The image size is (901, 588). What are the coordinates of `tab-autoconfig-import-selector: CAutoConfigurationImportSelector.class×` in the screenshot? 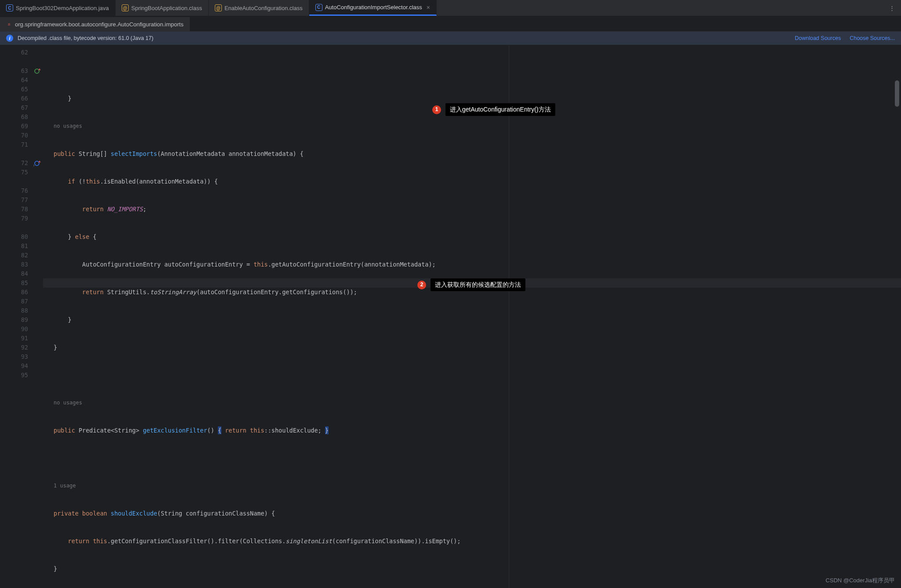 It's located at (373, 8).